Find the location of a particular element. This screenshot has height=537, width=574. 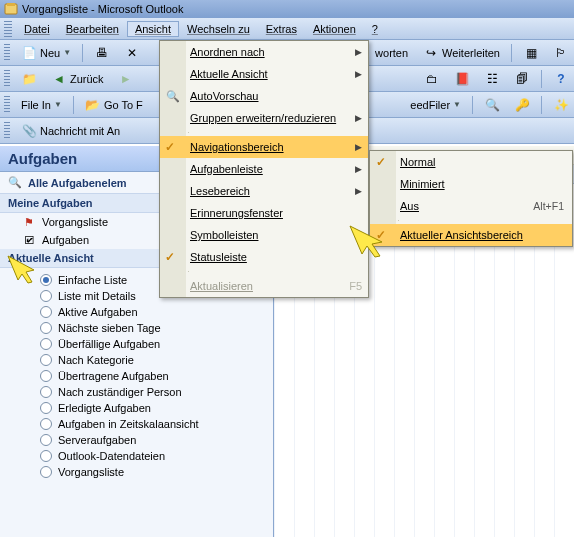

view-kategorie: Nach Kategorie is located at coordinates (136, 360).